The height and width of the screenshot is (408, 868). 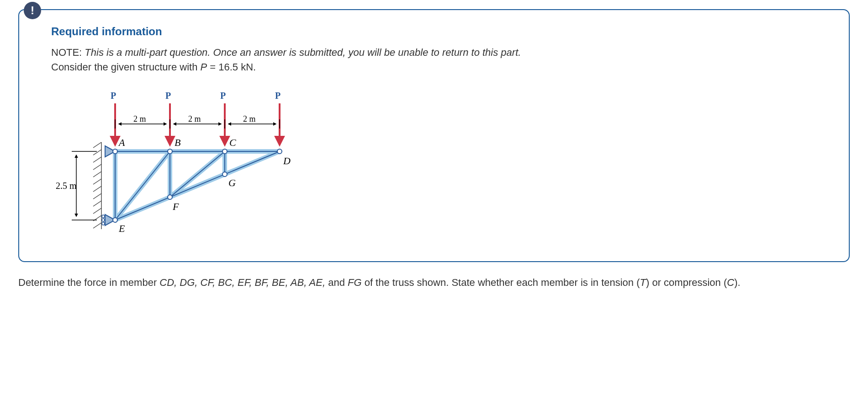 I want to click on consider-variable: P, so click(x=204, y=67).